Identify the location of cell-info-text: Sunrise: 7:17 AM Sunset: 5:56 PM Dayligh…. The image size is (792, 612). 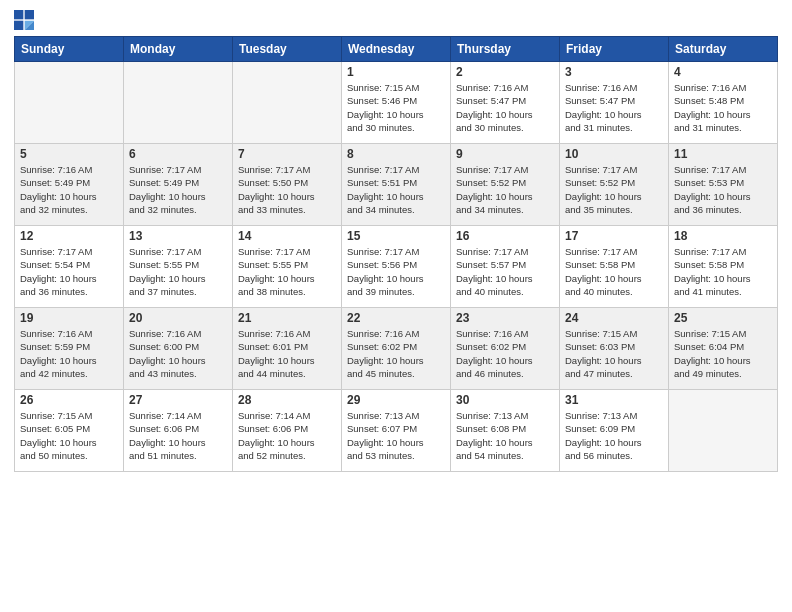
(396, 272).